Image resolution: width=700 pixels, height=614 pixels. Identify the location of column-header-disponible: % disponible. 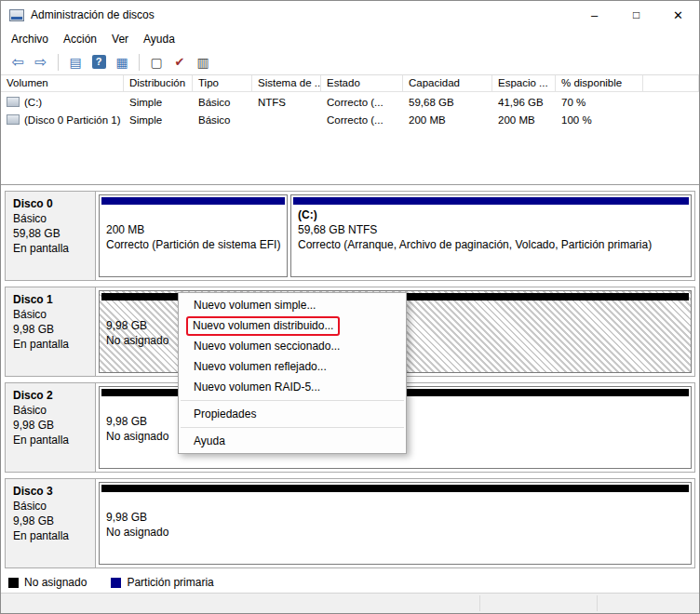
(599, 84).